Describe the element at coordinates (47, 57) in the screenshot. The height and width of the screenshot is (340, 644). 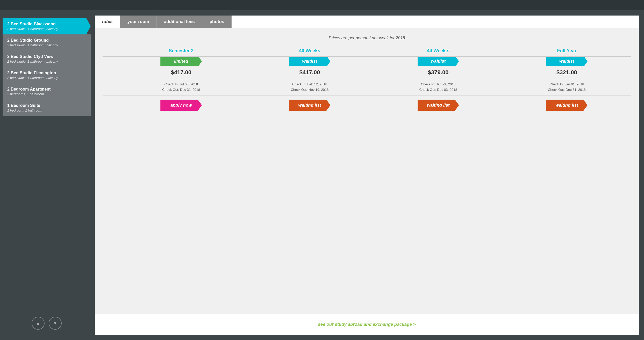
I see `sidebar-item-title: 2 Bed Studio Ctyd View` at that location.